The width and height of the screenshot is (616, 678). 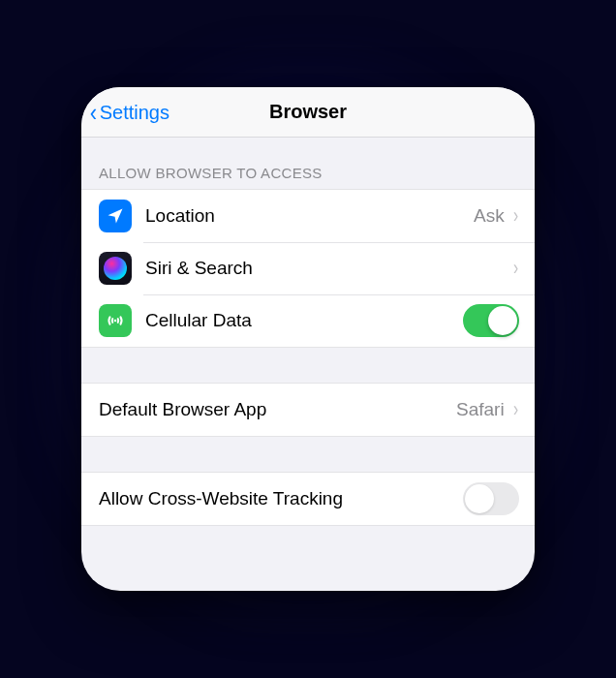 I want to click on siri-label: Siri & Search, so click(x=329, y=268).